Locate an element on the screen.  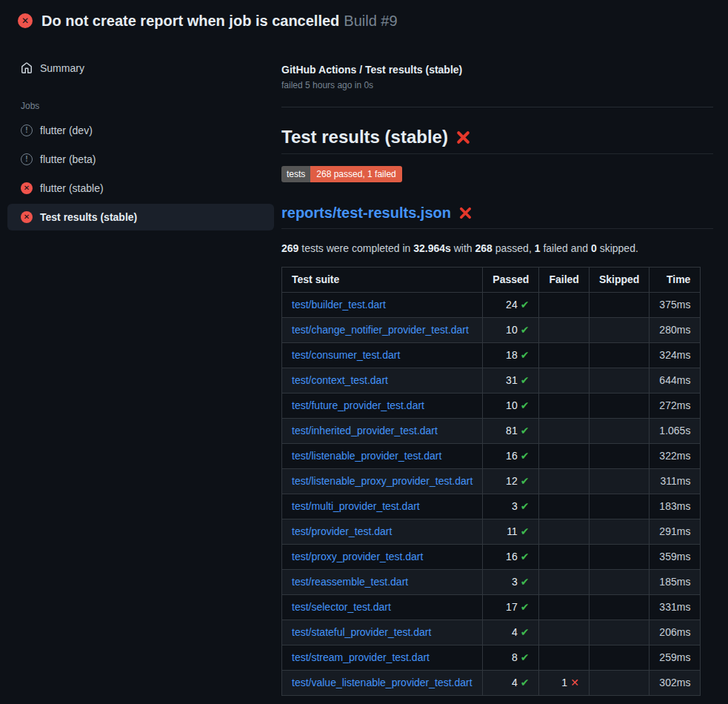
job-label: flutter (dev) is located at coordinates (67, 130).